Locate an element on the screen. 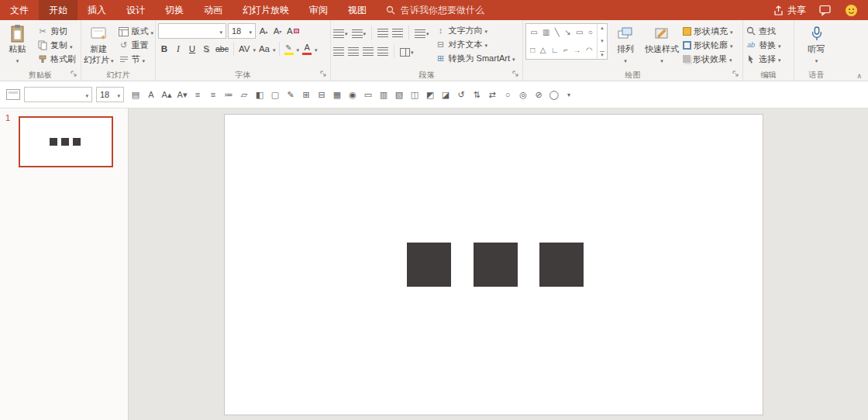  drawing-dialog-launcher is located at coordinates (736, 74).